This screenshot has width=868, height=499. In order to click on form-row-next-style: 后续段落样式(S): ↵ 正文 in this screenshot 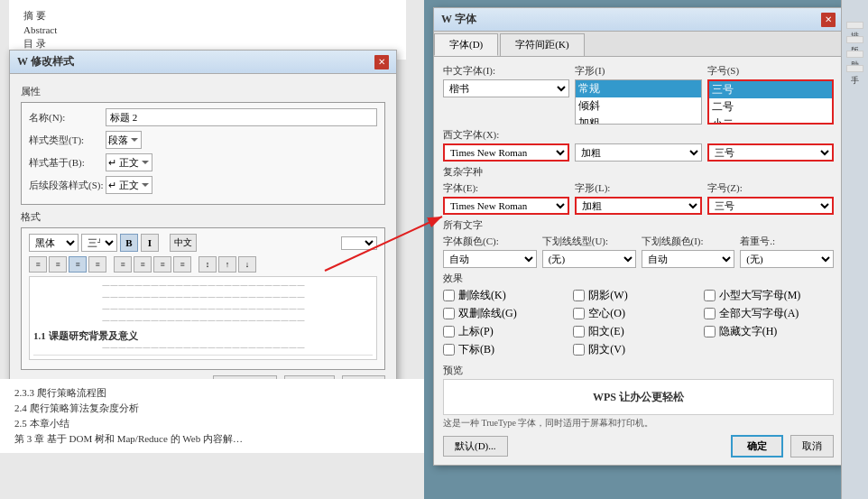, I will do `click(203, 185)`.